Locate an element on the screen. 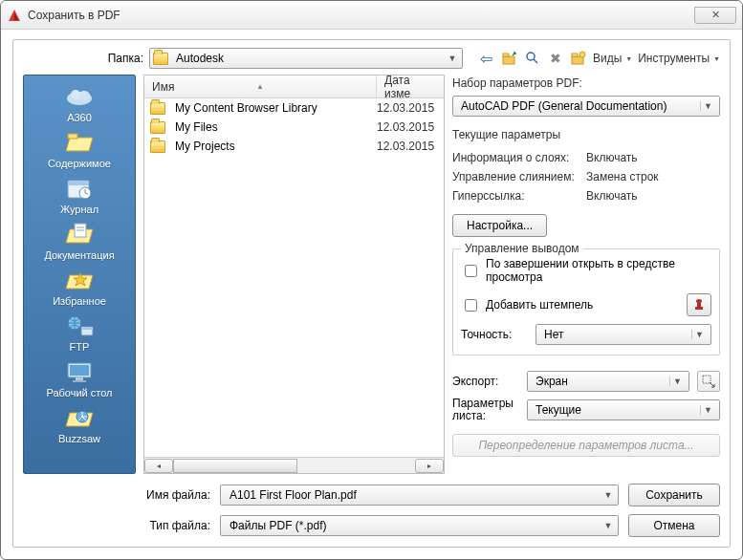 Image resolution: width=743 pixels, height=560 pixels. cloud-a360-icon is located at coordinates (79, 97).